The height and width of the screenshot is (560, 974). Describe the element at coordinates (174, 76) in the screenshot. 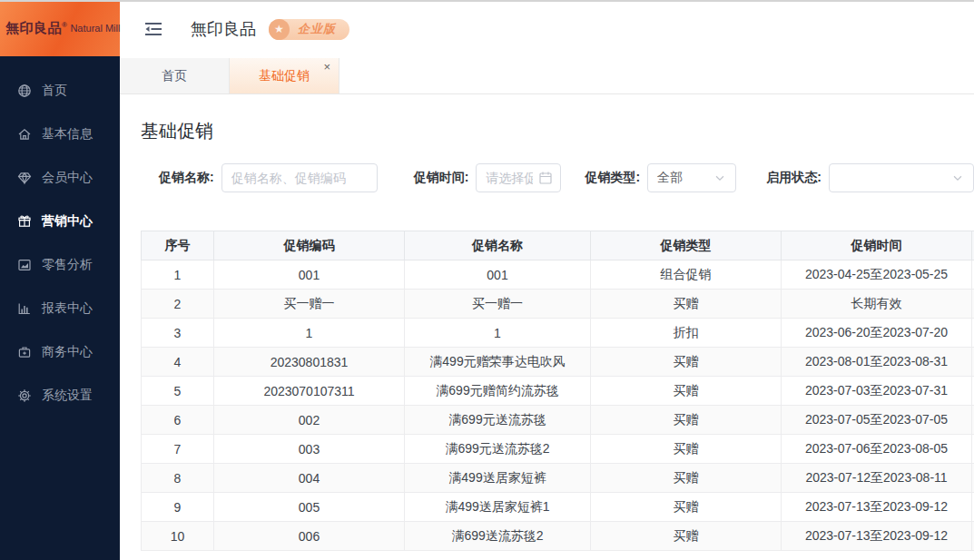

I see `tab-label: 首页` at that location.